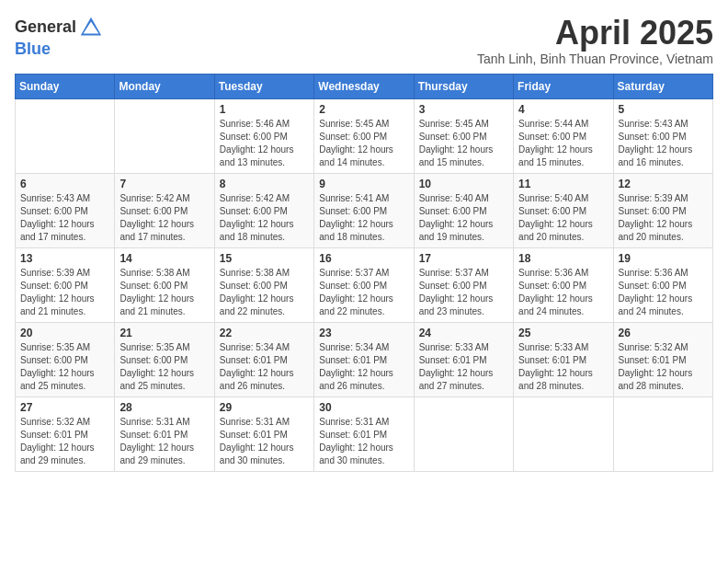 This screenshot has height=563, width=728. Describe the element at coordinates (64, 408) in the screenshot. I see `day-number: 27` at that location.